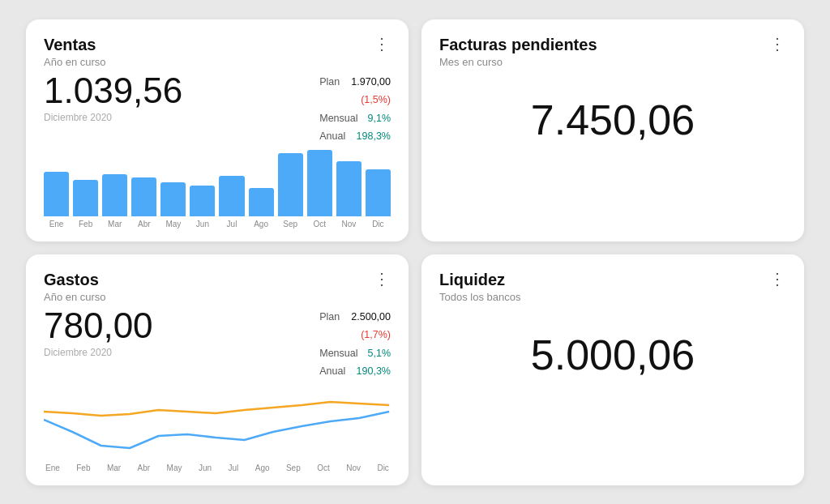 This screenshot has width=830, height=504. I want to click on bar-may, so click(173, 199).